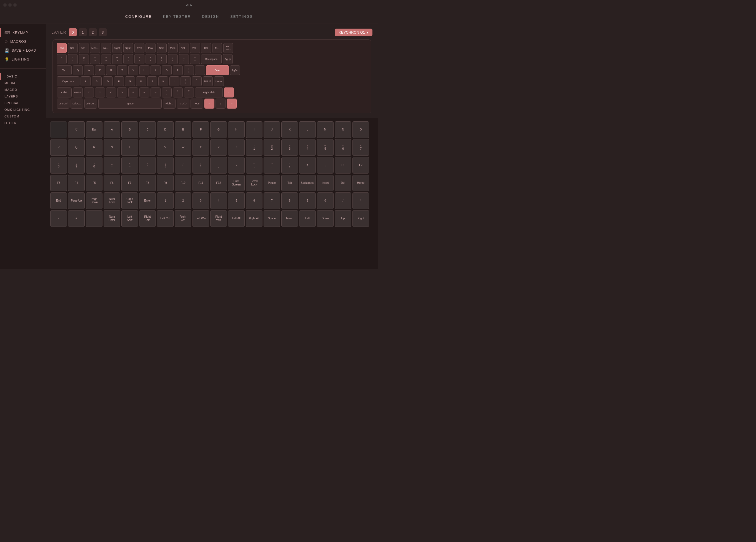  Describe the element at coordinates (183, 183) in the screenshot. I see `basic-key-3-7: F10` at that location.